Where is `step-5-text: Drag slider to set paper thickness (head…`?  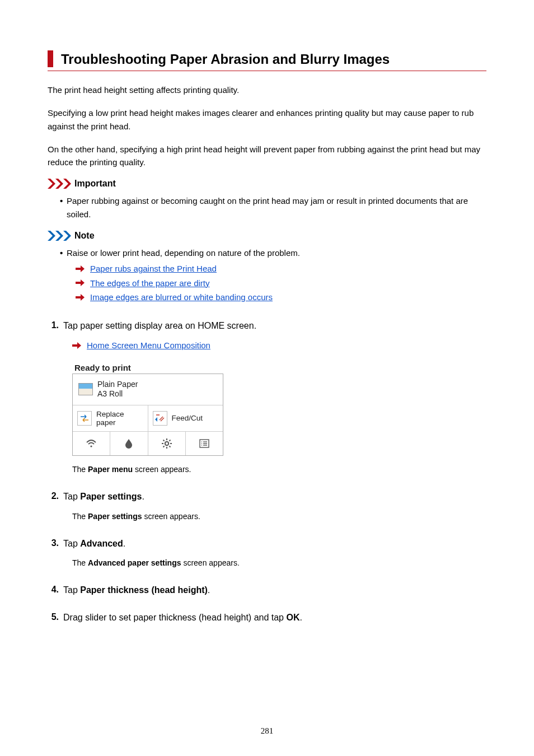 step-5-text: Drag slider to set paper thickness (head… is located at coordinates (182, 618).